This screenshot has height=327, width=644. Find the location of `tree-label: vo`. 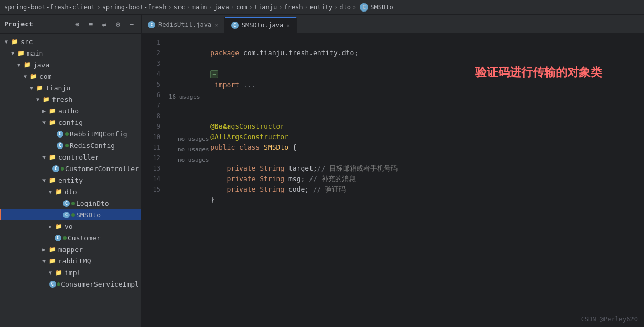

tree-label: vo is located at coordinates (69, 227).